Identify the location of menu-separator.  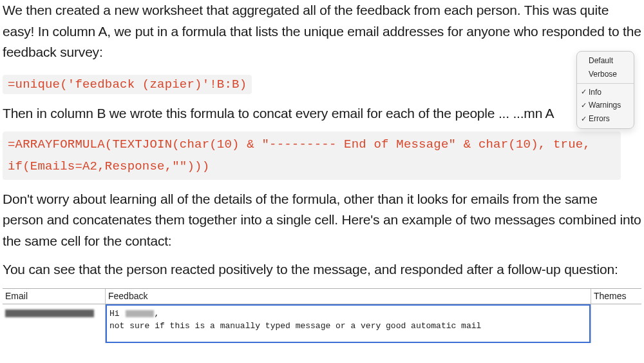
(605, 84).